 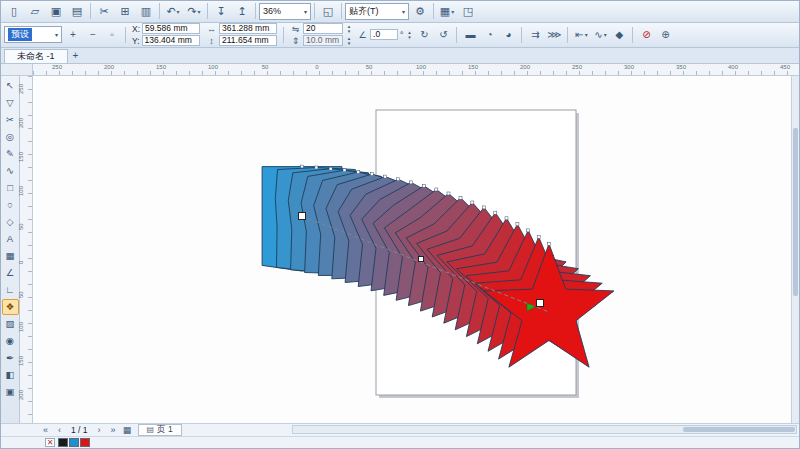 What do you see at coordinates (10, 341) in the screenshot?
I see `color-eyedropper-tool: ◉` at bounding box center [10, 341].